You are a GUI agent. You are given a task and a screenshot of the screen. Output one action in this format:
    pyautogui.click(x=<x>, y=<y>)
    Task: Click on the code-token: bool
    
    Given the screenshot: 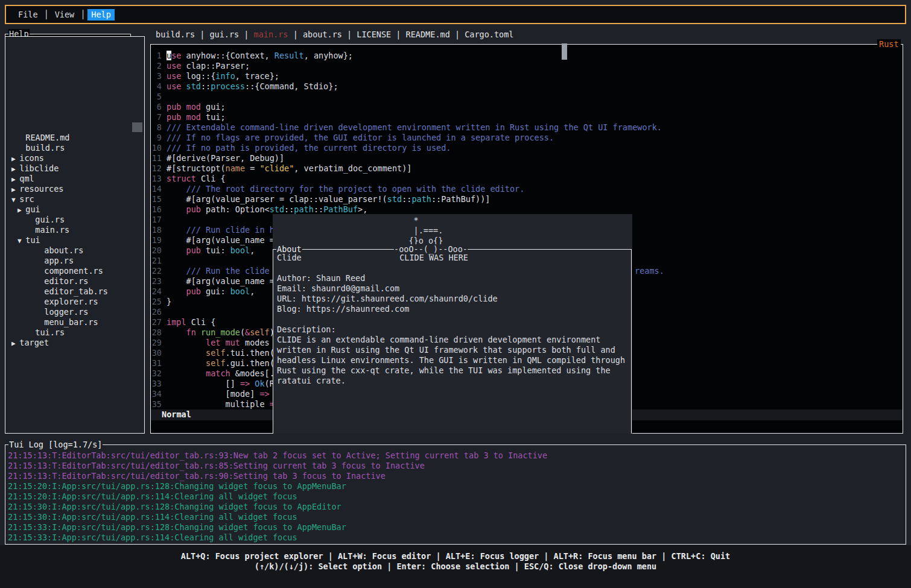 What is the action you would take?
    pyautogui.click(x=240, y=291)
    